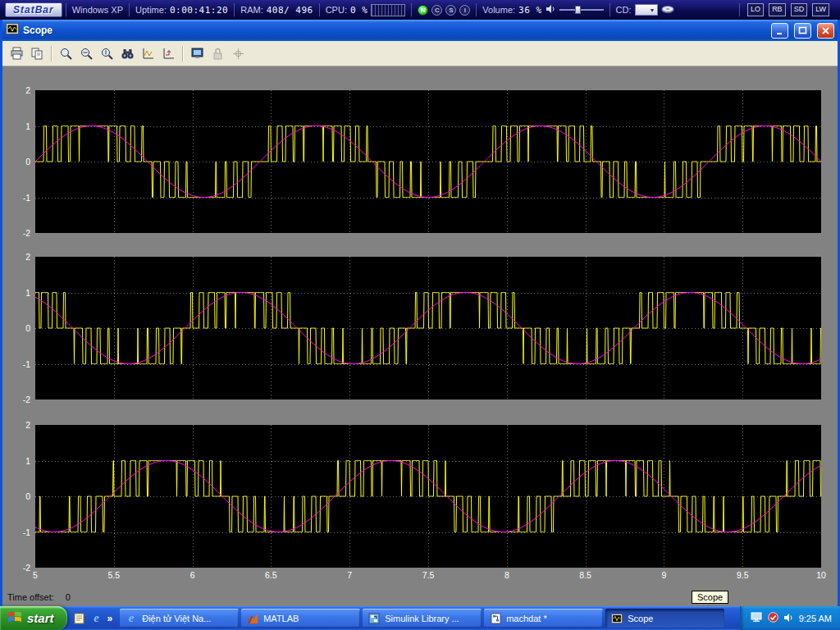 The height and width of the screenshot is (630, 840). What do you see at coordinates (80, 619) in the screenshot?
I see `notes-icon` at bounding box center [80, 619].